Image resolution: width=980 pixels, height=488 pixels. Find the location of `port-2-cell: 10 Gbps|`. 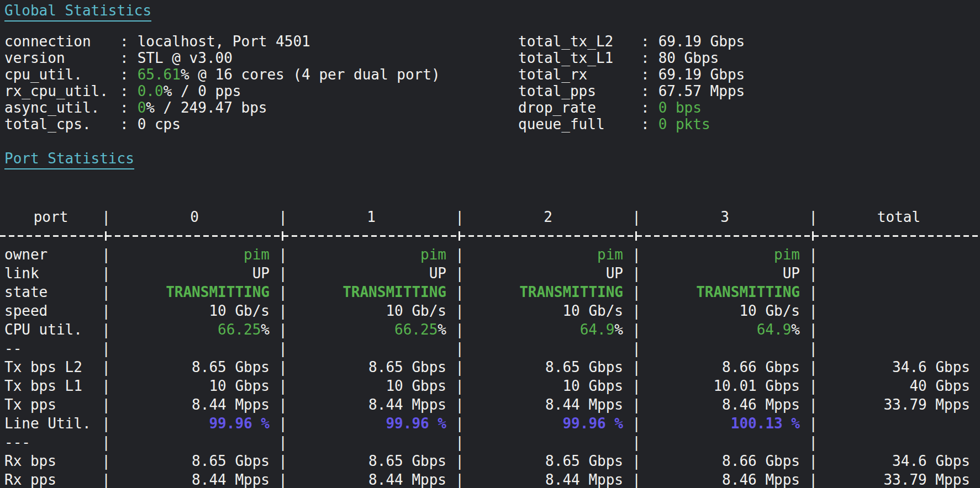

port-2-cell: 10 Gbps| is located at coordinates (552, 386).